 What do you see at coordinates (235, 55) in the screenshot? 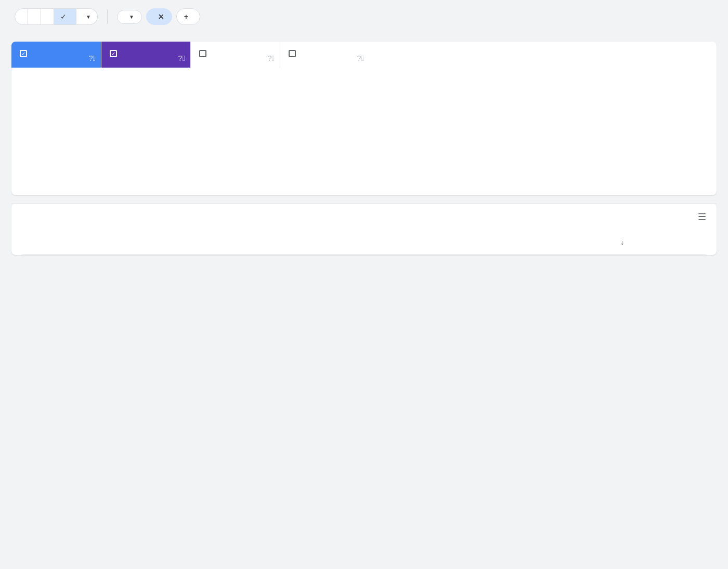
I see `metric-avg-ctr: ?⃝` at bounding box center [235, 55].